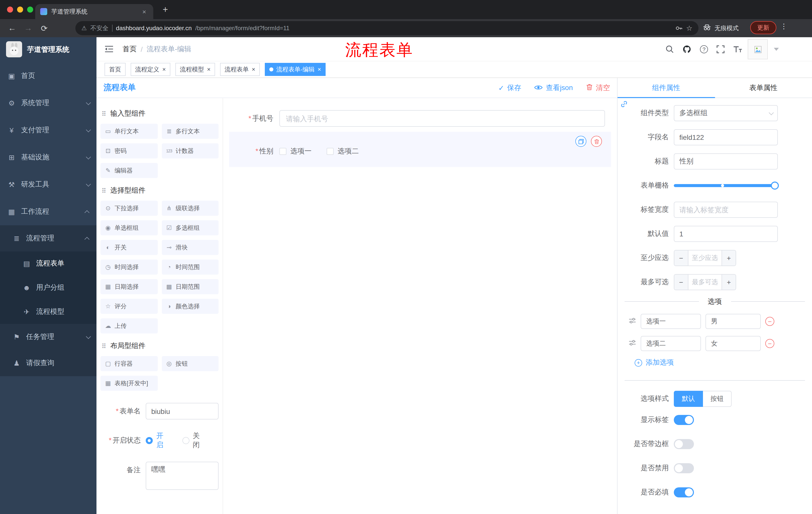 The image size is (812, 514). I want to click on sidebar-item-system: ⚙ 系统管理, so click(48, 103).